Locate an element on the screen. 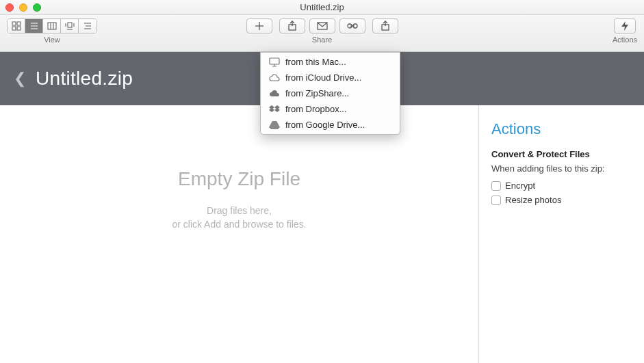  view-label: View is located at coordinates (52, 40).